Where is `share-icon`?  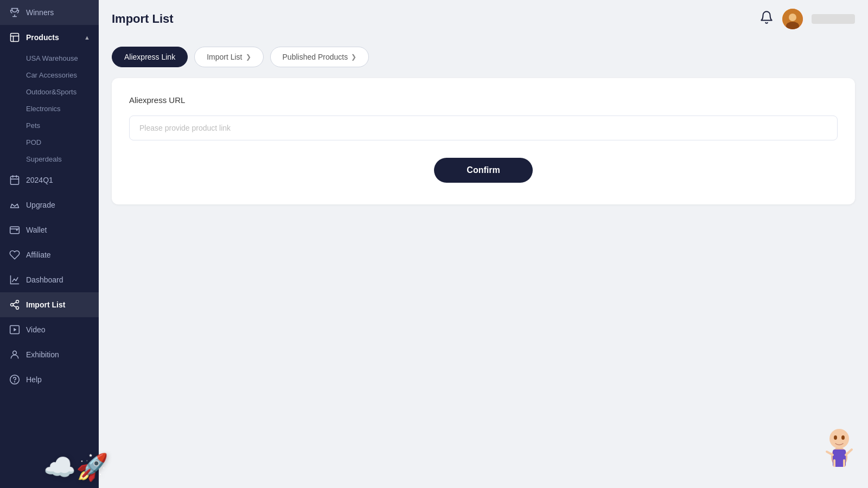 share-icon is located at coordinates (15, 305).